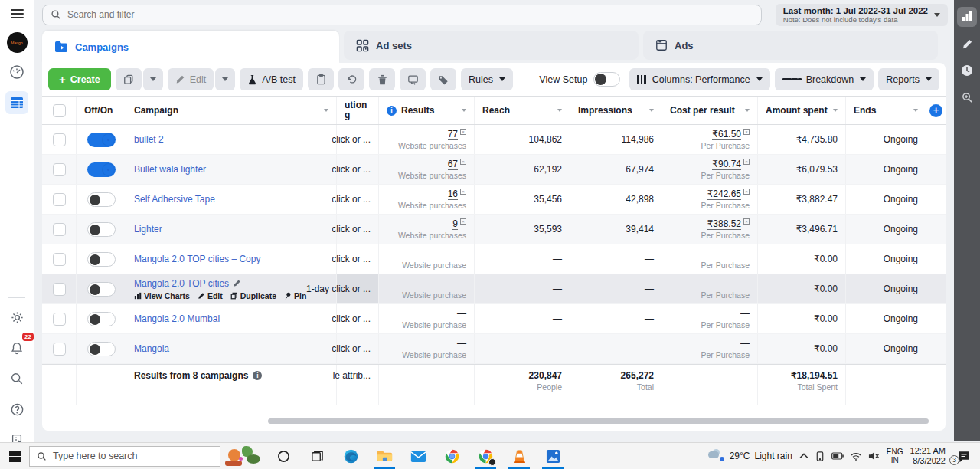 Image resolution: width=980 pixels, height=469 pixels. What do you see at coordinates (321, 80) in the screenshot?
I see `clipboard-button` at bounding box center [321, 80].